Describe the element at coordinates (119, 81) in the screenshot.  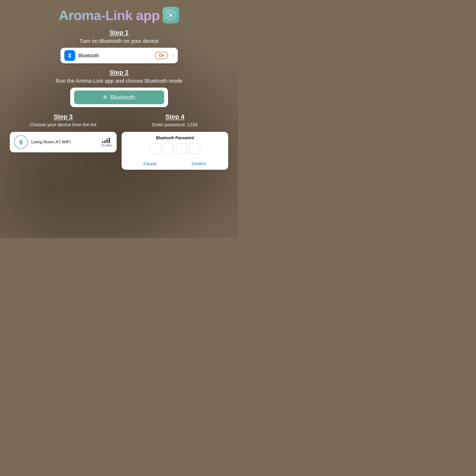
I see `step2-desc: Run the Aroma-Link app and choose Blueto…` at that location.